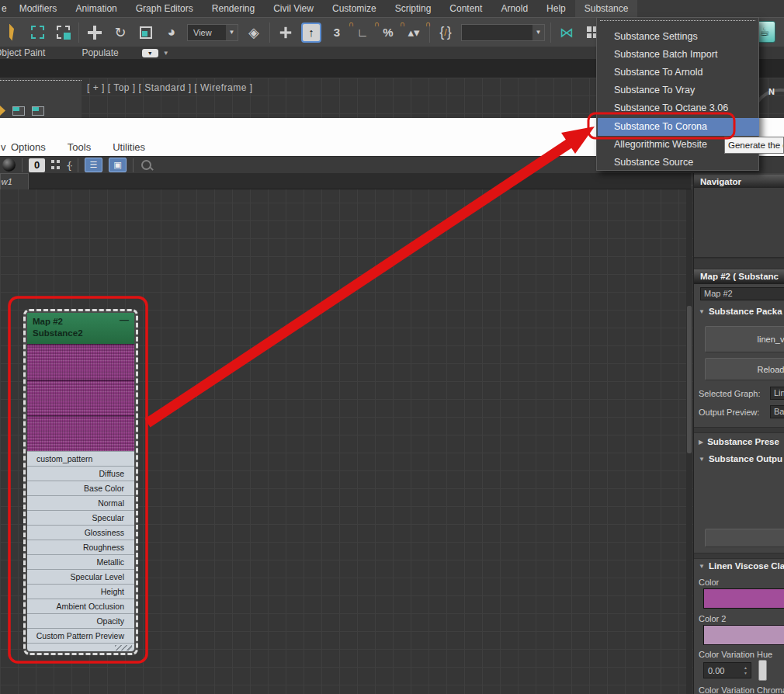  Describe the element at coordinates (81, 533) in the screenshot. I see `node-output-glossiness: Glossiness` at that location.